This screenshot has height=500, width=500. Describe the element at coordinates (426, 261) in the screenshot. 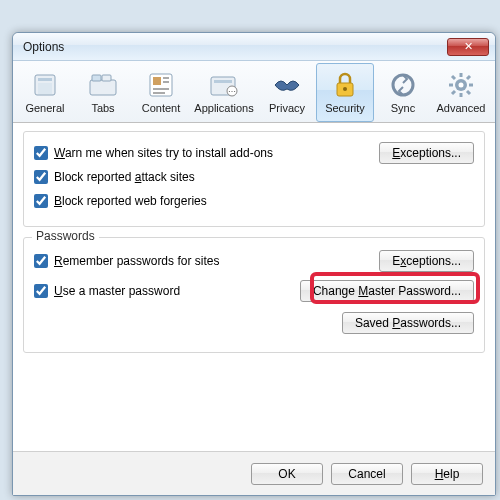

I see `passwords-exceptions-button: Exceptions...` at that location.